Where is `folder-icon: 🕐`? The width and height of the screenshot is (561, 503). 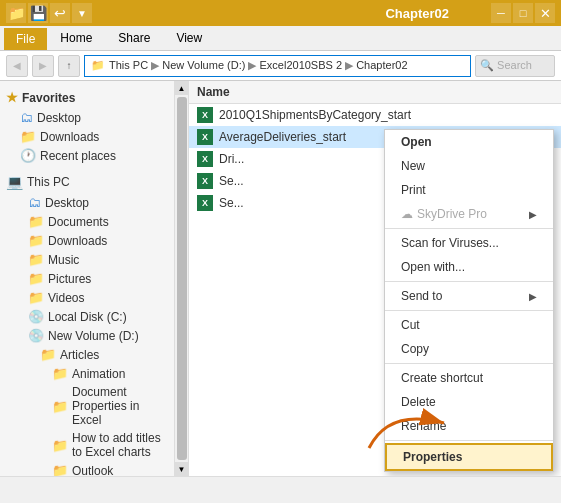 folder-icon: 🕐 is located at coordinates (28, 156).